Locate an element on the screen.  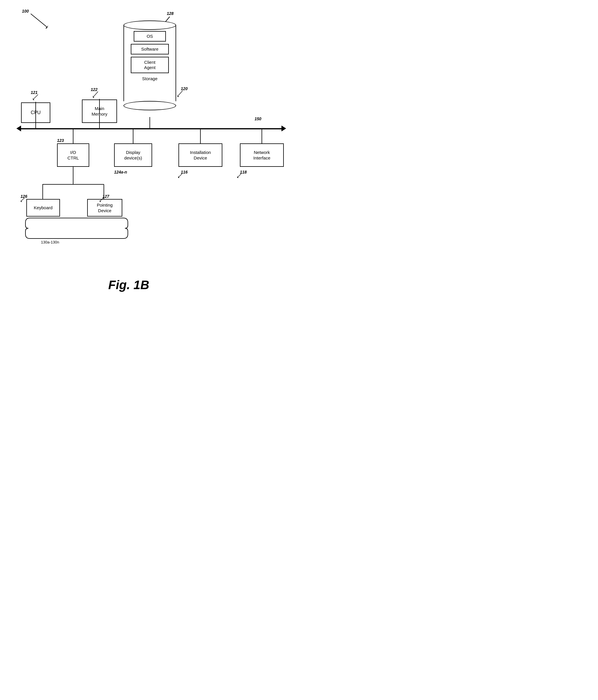
ref-126-arrow is located at coordinates (23, 200).